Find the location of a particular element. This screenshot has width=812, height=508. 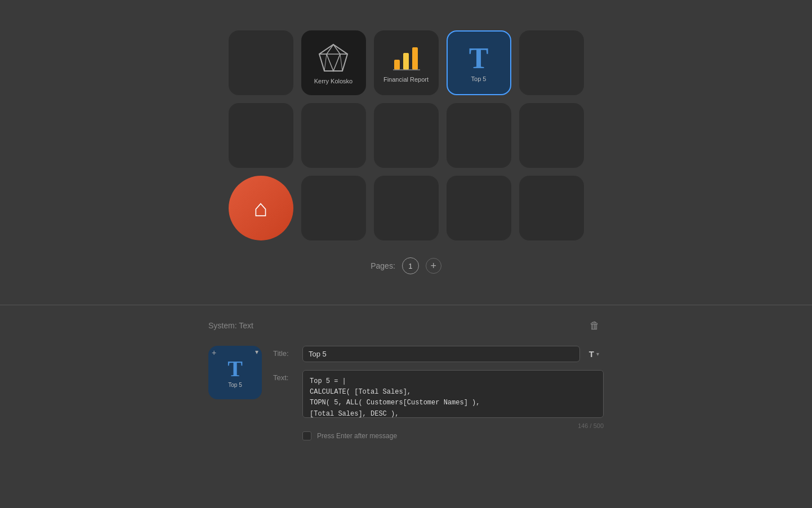

title-label: Title: is located at coordinates (284, 351).